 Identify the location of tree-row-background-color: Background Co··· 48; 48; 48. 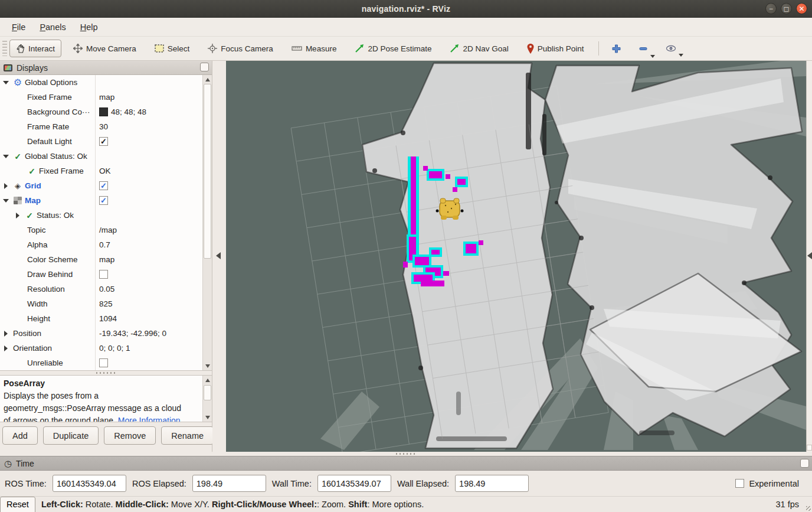
(102, 112).